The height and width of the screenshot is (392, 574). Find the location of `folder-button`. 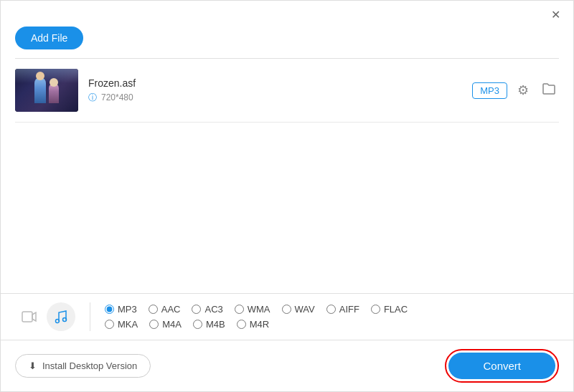

folder-button is located at coordinates (549, 90).